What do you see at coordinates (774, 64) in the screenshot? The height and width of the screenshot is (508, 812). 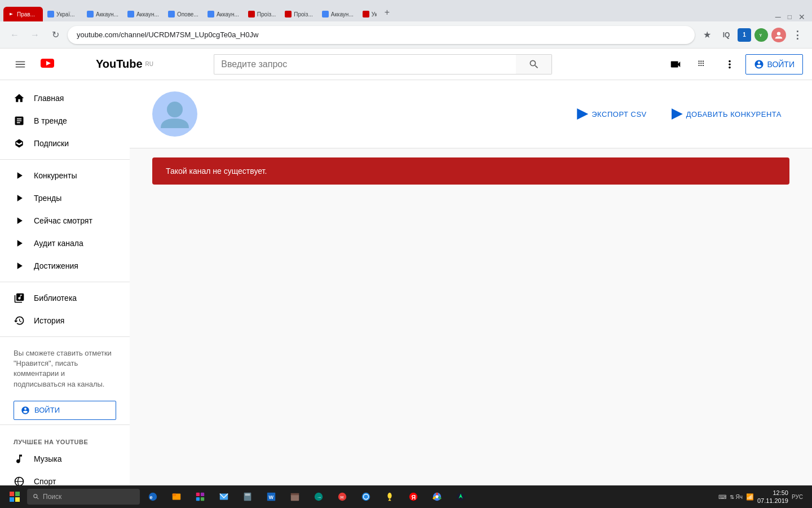 I see `sign-in-button-header: ВОЙТИ` at bounding box center [774, 64].